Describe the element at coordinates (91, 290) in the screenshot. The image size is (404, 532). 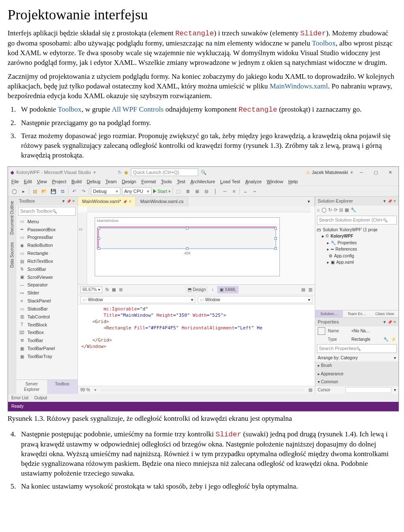
I see `zoom-combo: 66.67% ▾` at that location.